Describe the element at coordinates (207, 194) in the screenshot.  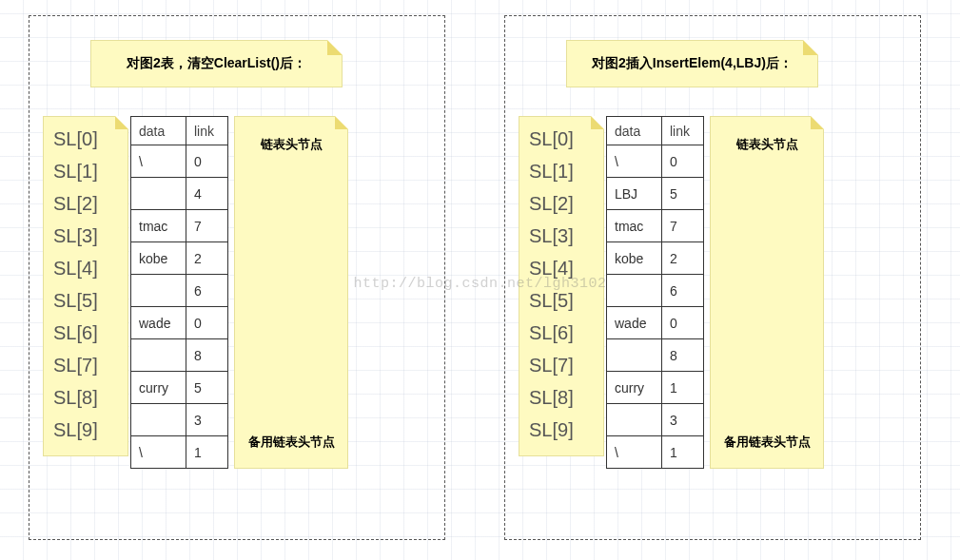
I see `cell-link: 4` at that location.